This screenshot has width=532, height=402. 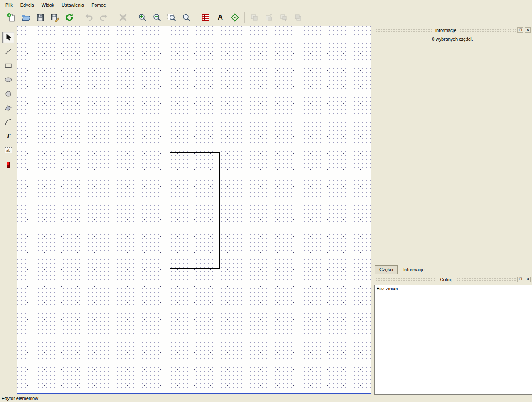 I want to click on menu-pomoc: Pomoc, so click(x=99, y=5).